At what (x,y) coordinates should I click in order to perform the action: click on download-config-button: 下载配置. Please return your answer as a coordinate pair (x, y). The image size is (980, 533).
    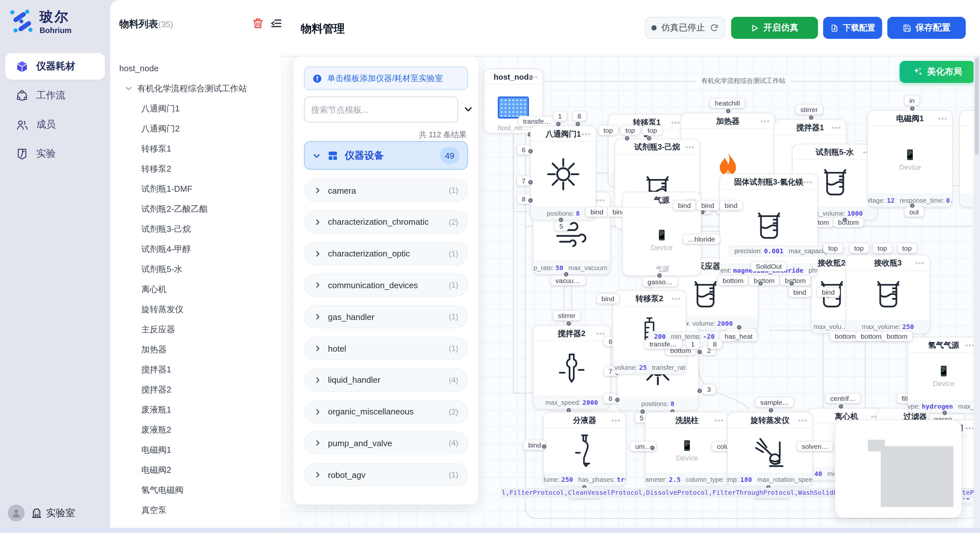
    Looking at the image, I should click on (853, 28).